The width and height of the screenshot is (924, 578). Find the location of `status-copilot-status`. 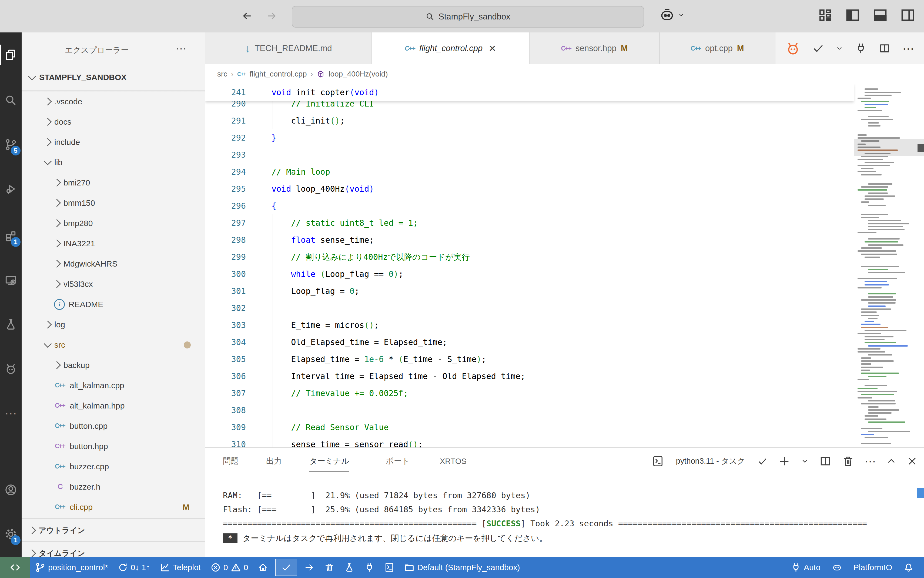

status-copilot-status is located at coordinates (837, 567).